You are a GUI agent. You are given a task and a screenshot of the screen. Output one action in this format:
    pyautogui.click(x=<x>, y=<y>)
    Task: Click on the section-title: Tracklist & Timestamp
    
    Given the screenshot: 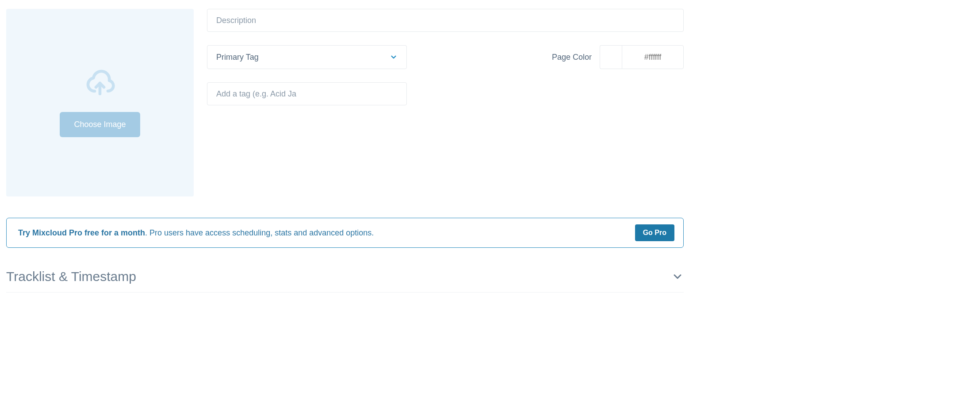 What is the action you would take?
    pyautogui.click(x=71, y=277)
    